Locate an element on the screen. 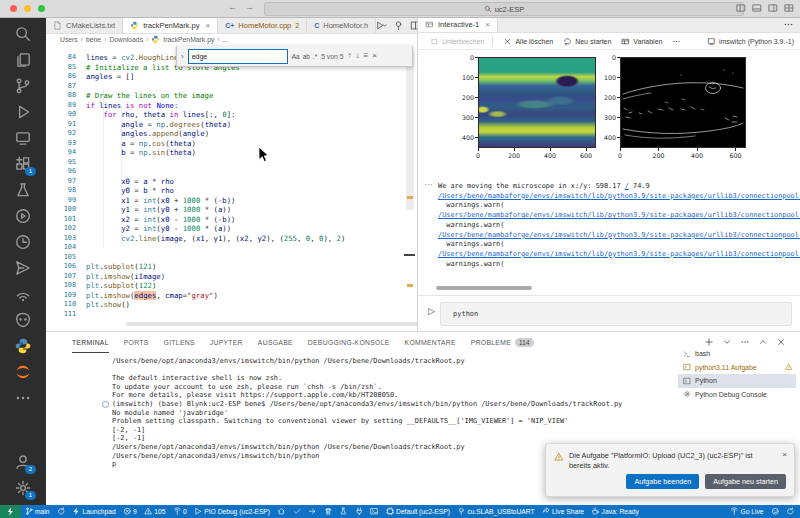 This screenshot has width=800, height=518. panel-tab-jupyter: JUPYTER is located at coordinates (226, 342).